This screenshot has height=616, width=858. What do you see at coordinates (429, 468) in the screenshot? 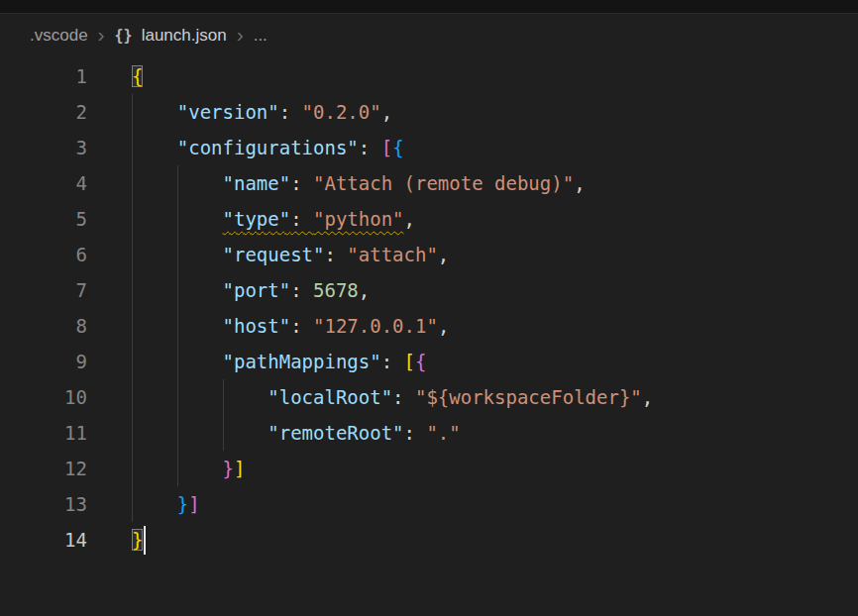
I see `code-line: 12}]` at bounding box center [429, 468].